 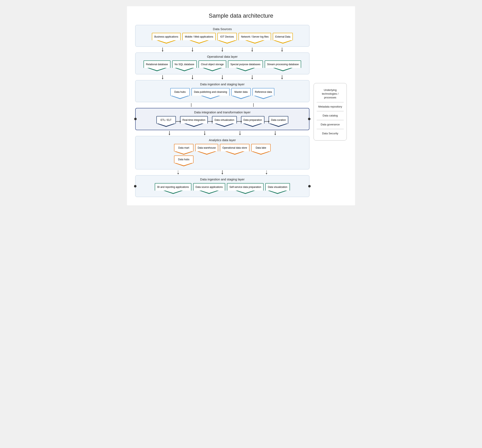 I want to click on list-item: Stream processing database, so click(x=283, y=66).